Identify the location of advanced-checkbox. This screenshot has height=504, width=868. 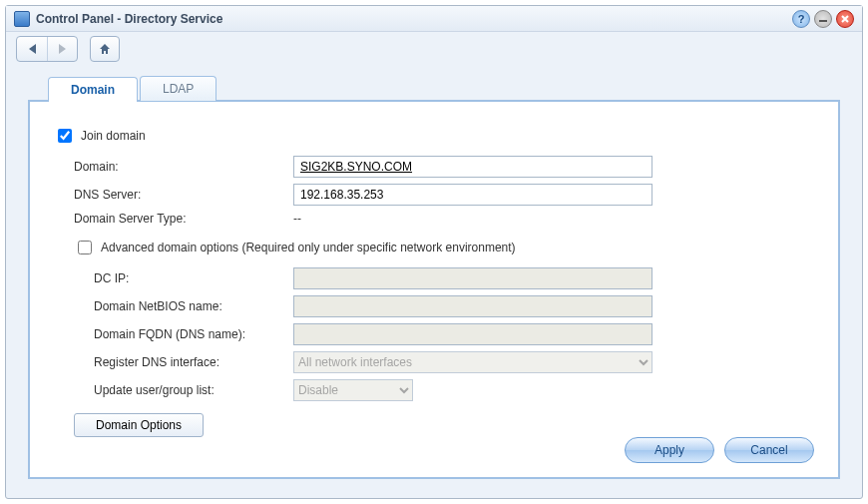
(85, 248).